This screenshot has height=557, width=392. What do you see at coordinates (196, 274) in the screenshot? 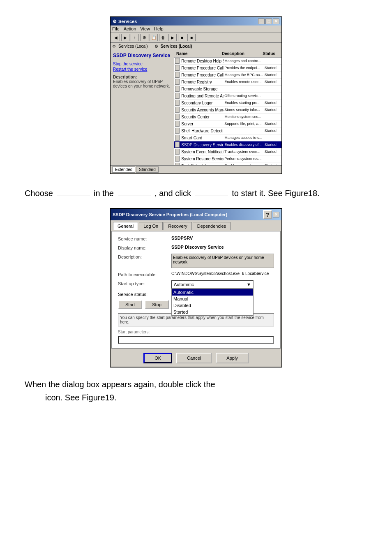
I see `props-path-row: Path to executable: C:\WINDOWS\System32\…` at bounding box center [196, 274].